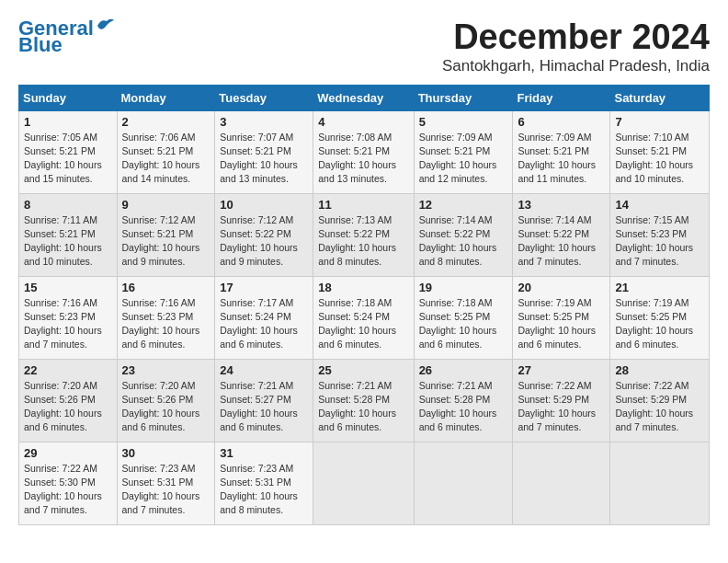  Describe the element at coordinates (68, 287) in the screenshot. I see `day-number: 15` at that location.